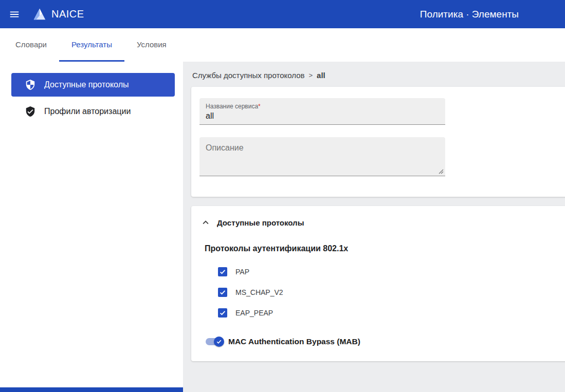 This screenshot has height=392, width=565. I want to click on mab-toggle-row: MAC Authentication Bypass (MAB), so click(382, 342).